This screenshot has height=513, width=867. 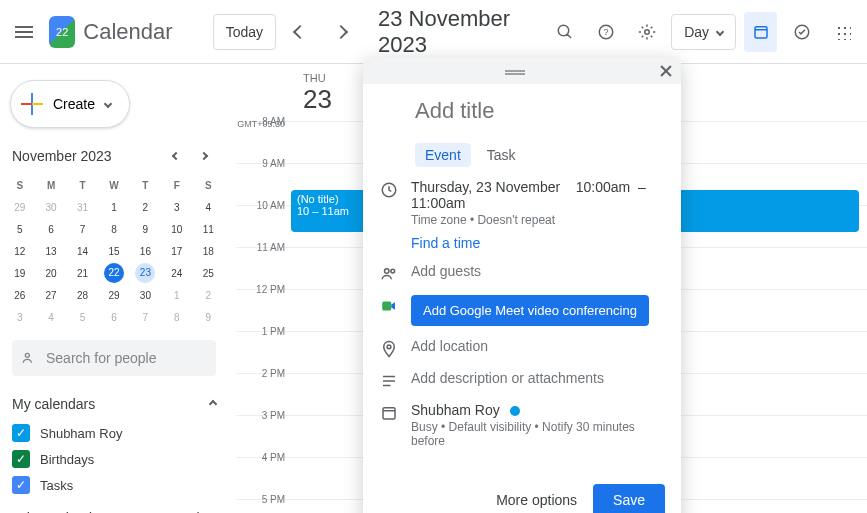 I want to click on mini-dow: W, so click(x=114, y=185).